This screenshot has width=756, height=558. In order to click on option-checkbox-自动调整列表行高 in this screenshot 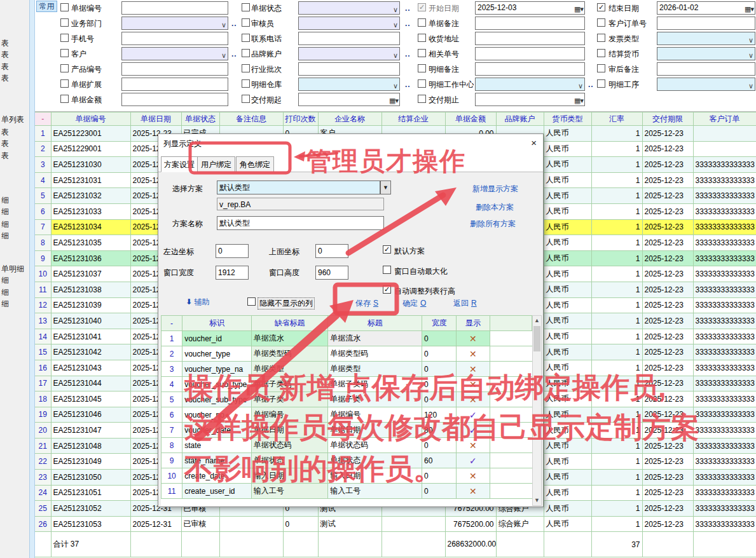, I will do `click(387, 290)`.